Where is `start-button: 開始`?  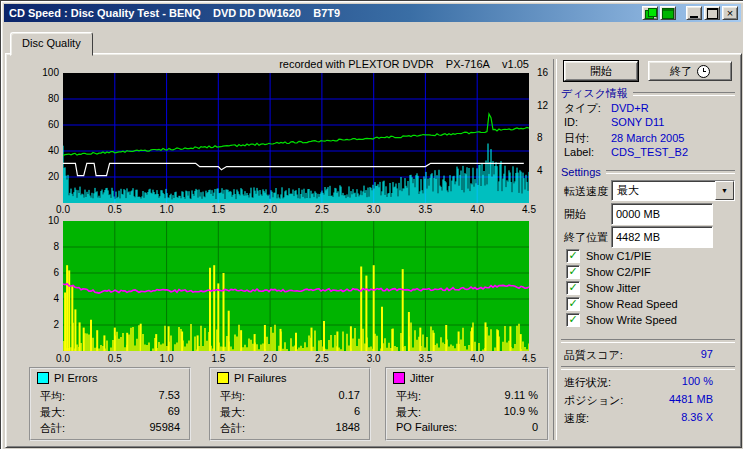
start-button: 開始 is located at coordinates (601, 71).